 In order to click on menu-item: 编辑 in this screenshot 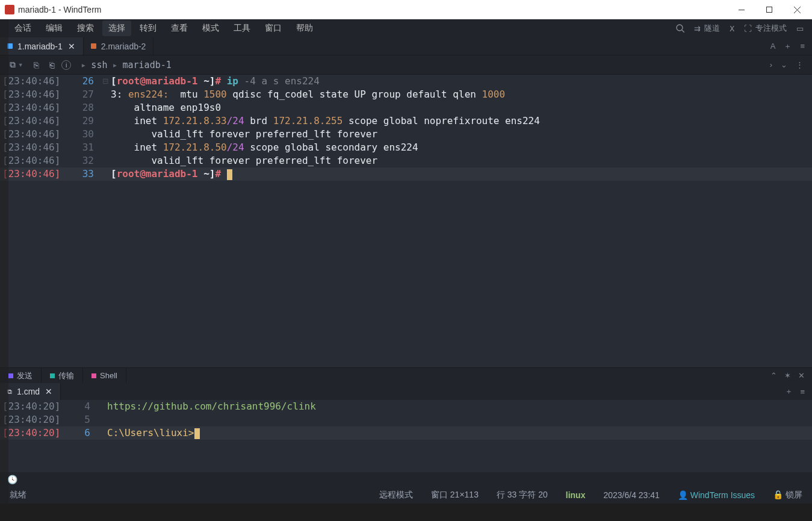, I will do `click(54, 28)`.